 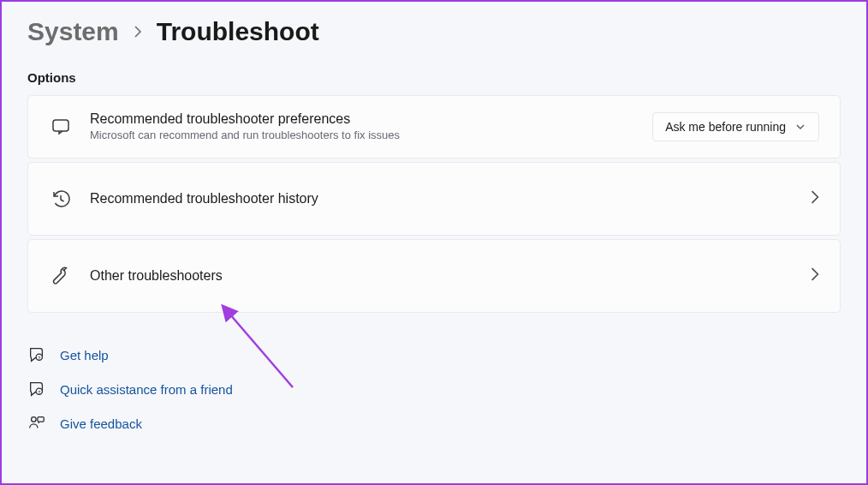 What do you see at coordinates (434, 423) in the screenshot?
I see `link-give-feedback: Give feedback` at bounding box center [434, 423].